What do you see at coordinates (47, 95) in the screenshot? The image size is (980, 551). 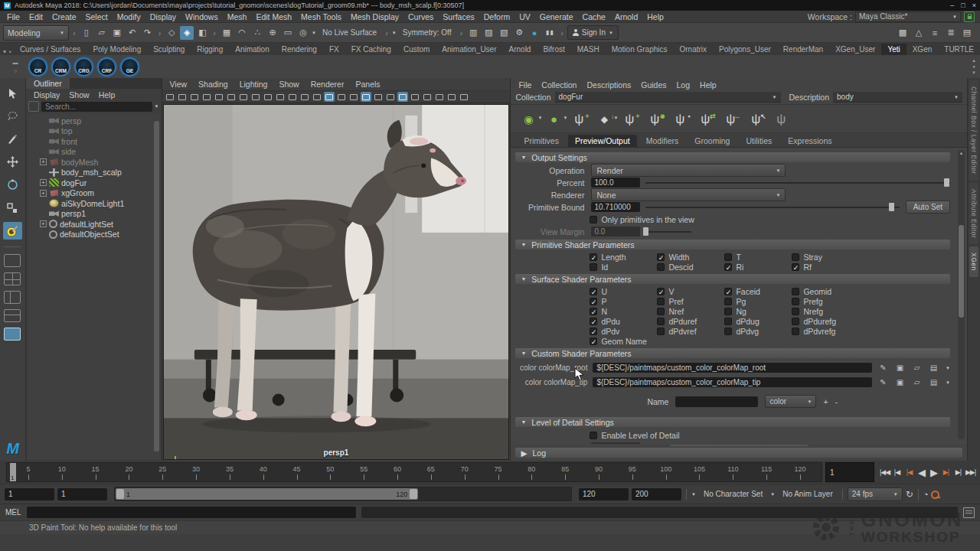 I see `outliner-menu-item: Display` at bounding box center [47, 95].